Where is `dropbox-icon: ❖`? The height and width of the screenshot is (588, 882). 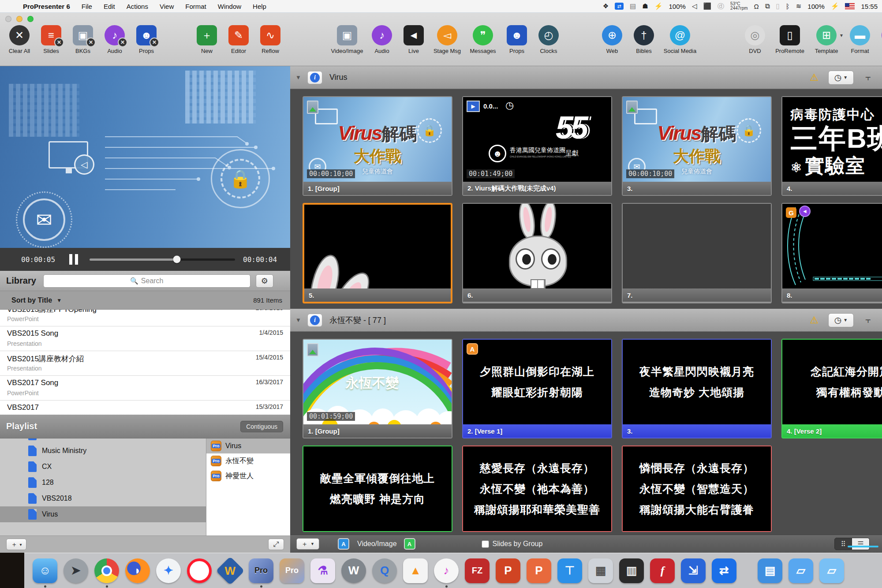 dropbox-icon: ❖ is located at coordinates (606, 6).